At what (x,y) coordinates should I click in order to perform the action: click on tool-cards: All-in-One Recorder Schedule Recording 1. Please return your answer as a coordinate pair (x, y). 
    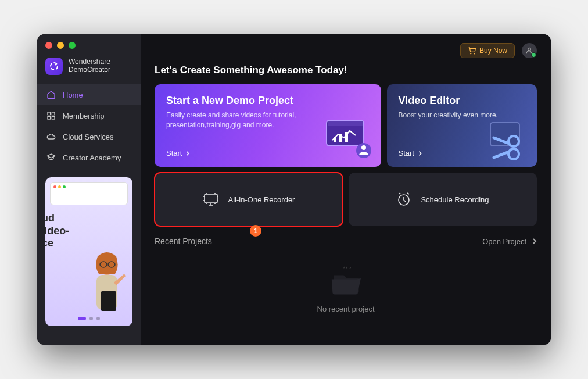
    Looking at the image, I should click on (346, 199).